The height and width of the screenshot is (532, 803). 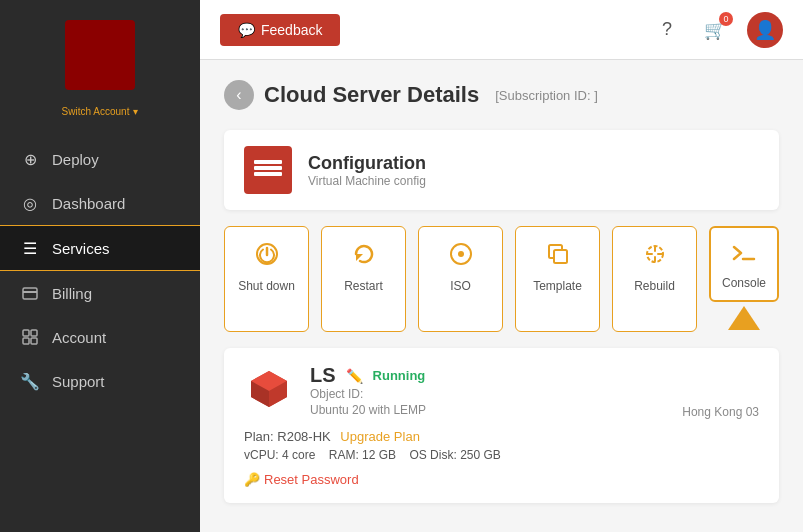 What do you see at coordinates (100, 337) in the screenshot?
I see `sidebar-item-account: Account` at bounding box center [100, 337].